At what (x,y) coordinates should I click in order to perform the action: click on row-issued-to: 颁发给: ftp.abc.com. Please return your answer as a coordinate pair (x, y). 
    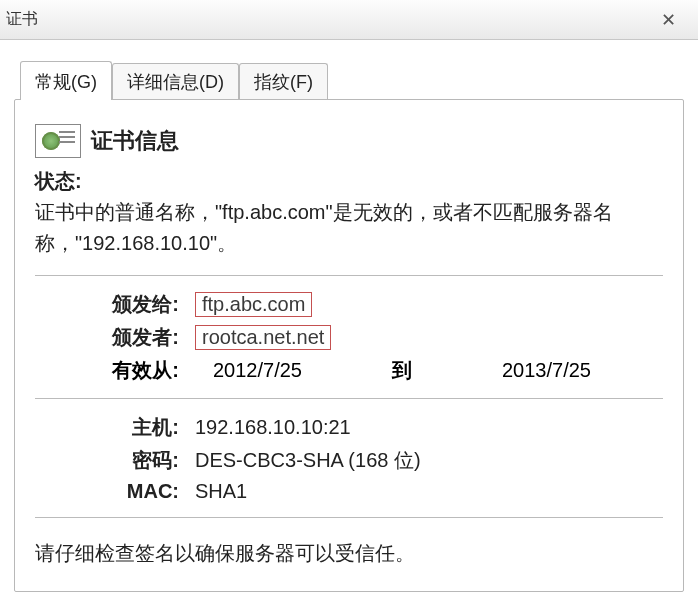
    Looking at the image, I should click on (349, 304).